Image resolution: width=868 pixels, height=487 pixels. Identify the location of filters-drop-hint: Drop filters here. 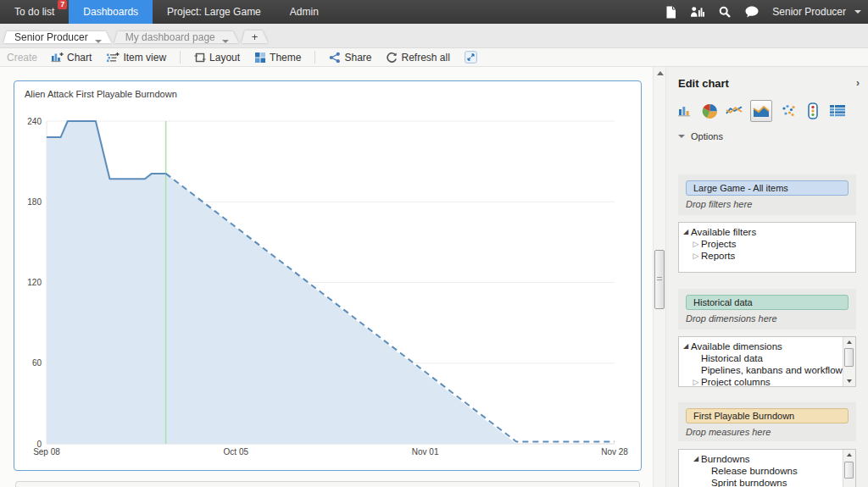
(771, 204).